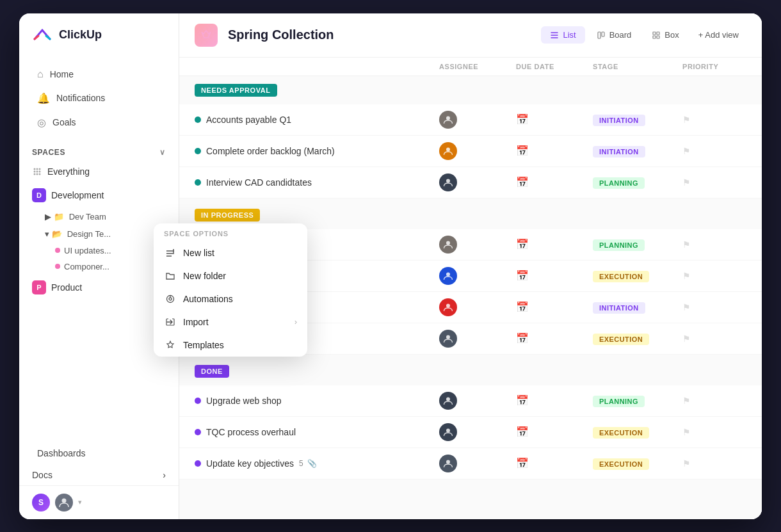 The height and width of the screenshot is (532, 781). Describe the element at coordinates (189, 253) in the screenshot. I see `new-list-left: New list` at that location.